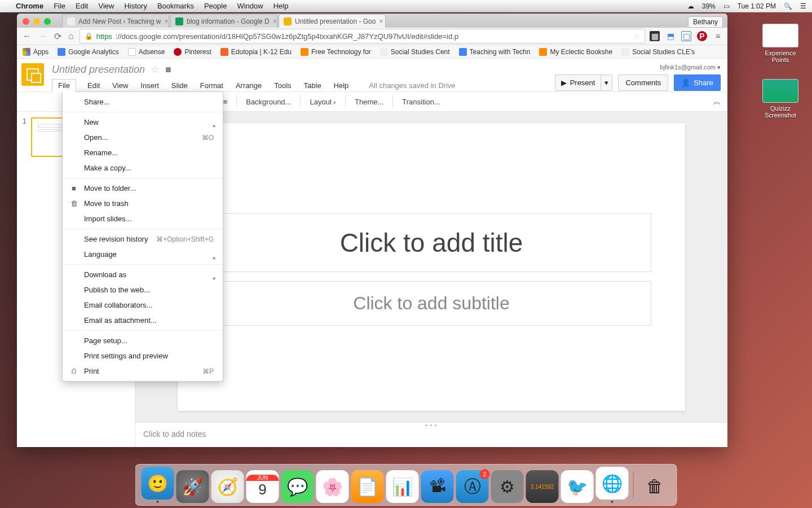 This screenshot has height=508, width=812. What do you see at coordinates (686, 36) in the screenshot?
I see `extension-icon: ▢` at bounding box center [686, 36].